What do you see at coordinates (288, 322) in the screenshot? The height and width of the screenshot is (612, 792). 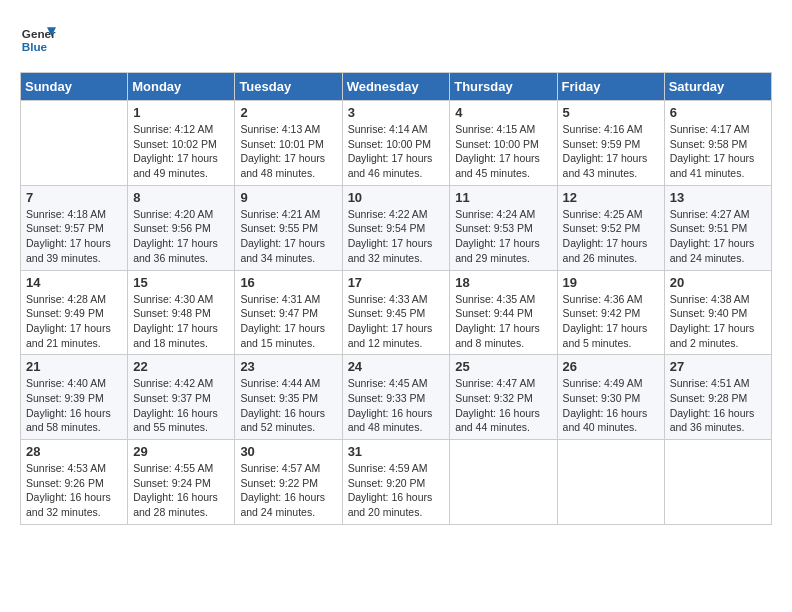 I see `day-info: Sunrise: 4:31 AM Sunset: 9:47 PM Dayligh…` at bounding box center [288, 322].